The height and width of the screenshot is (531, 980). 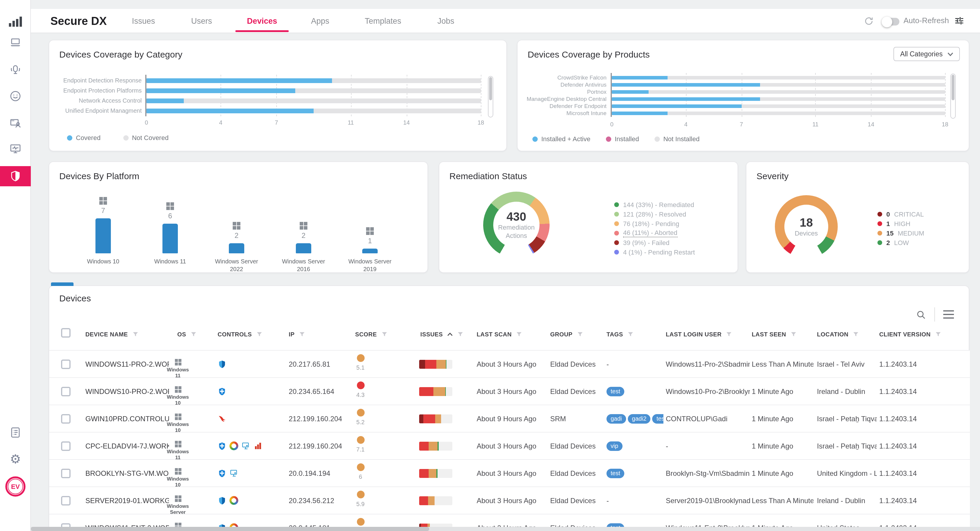 I want to click on tab-templates: Templates, so click(x=383, y=21).